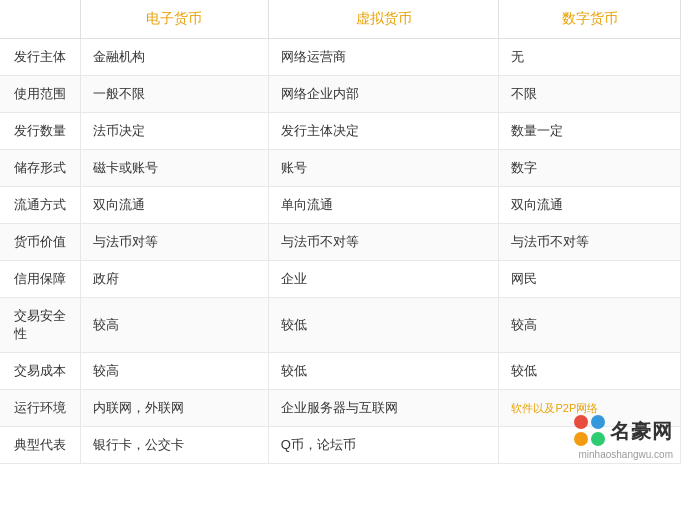 The height and width of the screenshot is (514, 681). Describe the element at coordinates (40, 20) in the screenshot. I see `header-empty` at that location.